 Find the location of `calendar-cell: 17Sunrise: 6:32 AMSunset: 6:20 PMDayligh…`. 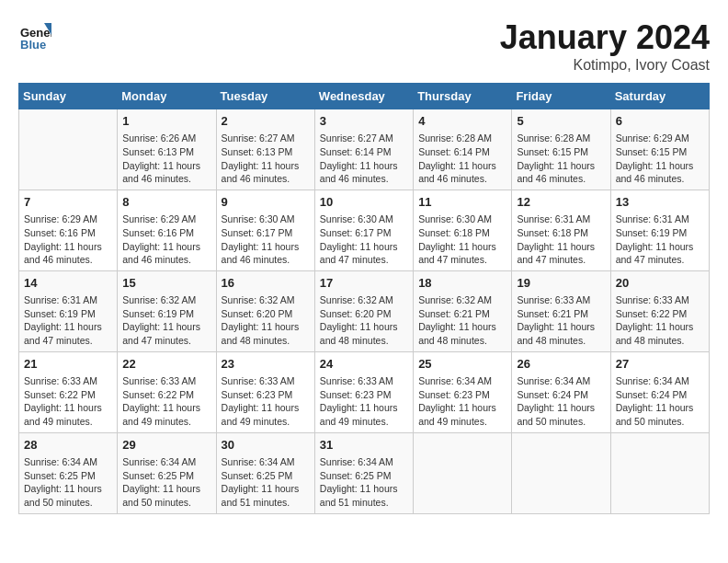

calendar-cell: 17Sunrise: 6:32 AMSunset: 6:20 PMDayligh… is located at coordinates (364, 311).